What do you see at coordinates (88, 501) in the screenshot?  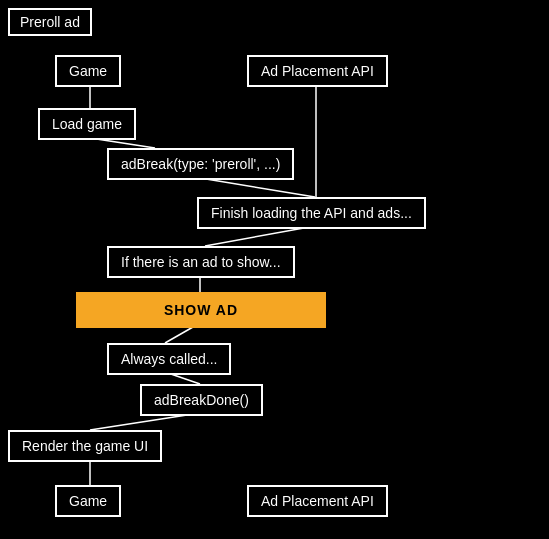 I see `game-bottom-box: Game` at bounding box center [88, 501].